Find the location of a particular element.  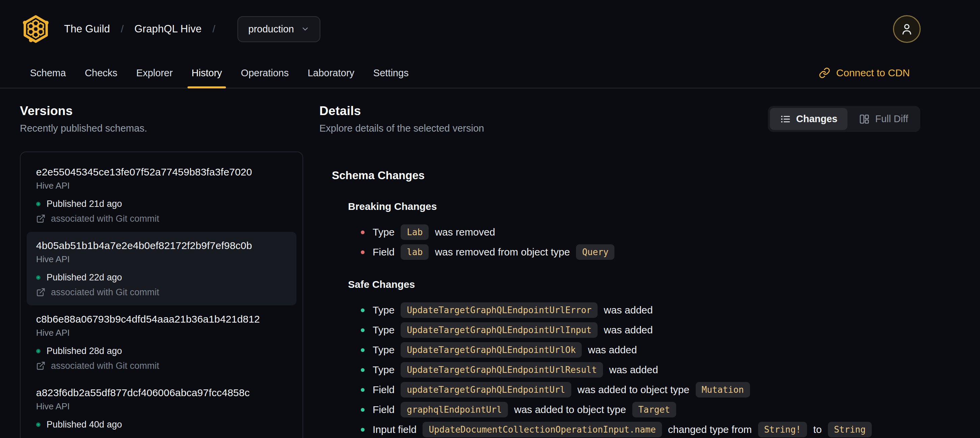

change-item: Type UpdateTargetGraphQLEndpointUrlOk wa… is located at coordinates (641, 350).